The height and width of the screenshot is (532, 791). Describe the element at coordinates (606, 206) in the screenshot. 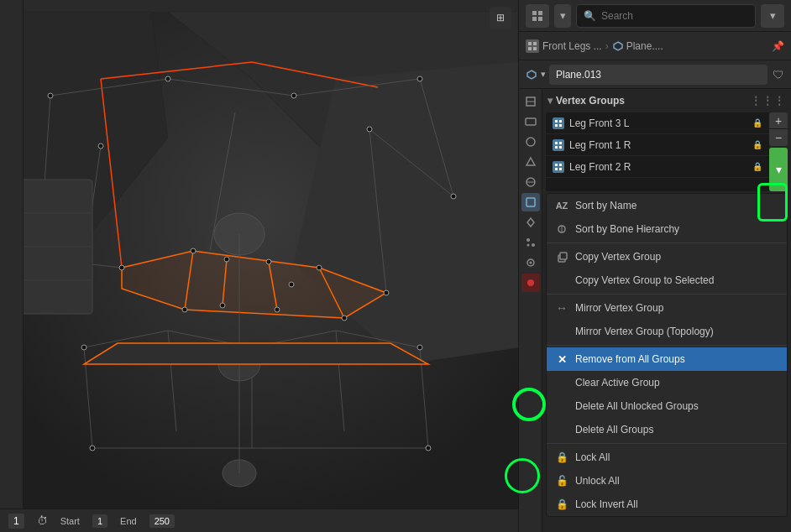

I see `menu-label-sort-name: Sort by Name` at that location.